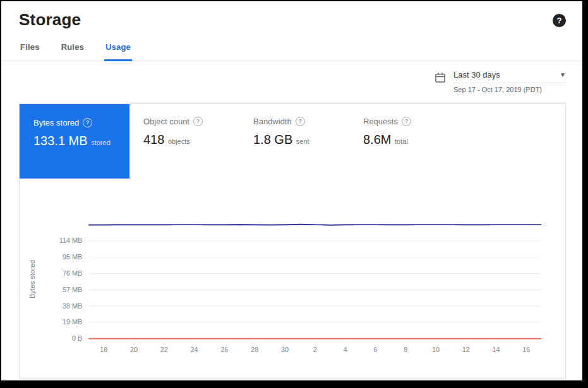 The image size is (588, 388). Describe the element at coordinates (292, 45) in the screenshot. I see `tab-bar: FilesRulesUsage` at that location.